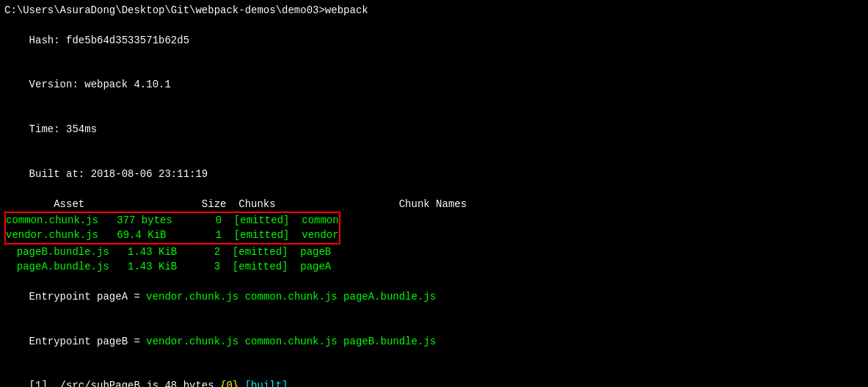 The height and width of the screenshot is (387, 868). I want to click on table-header: Asset Size Chunks Chunk Names, so click(434, 204).